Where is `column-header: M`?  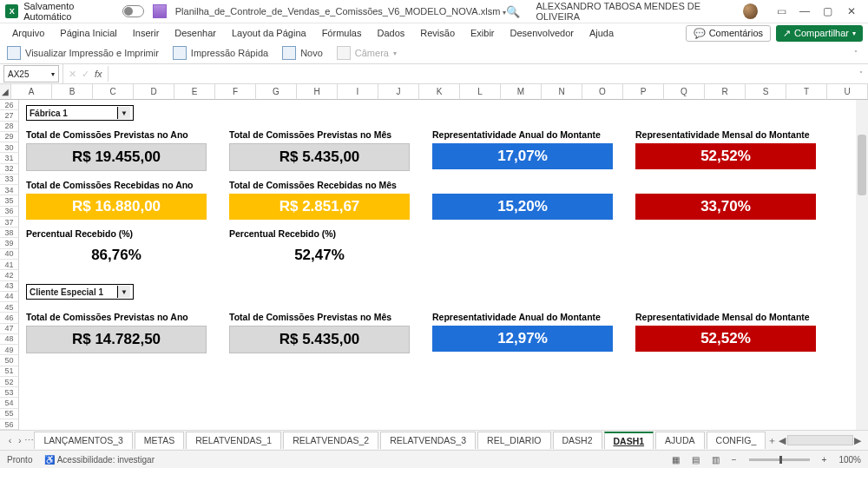
column-header: M is located at coordinates (521, 92).